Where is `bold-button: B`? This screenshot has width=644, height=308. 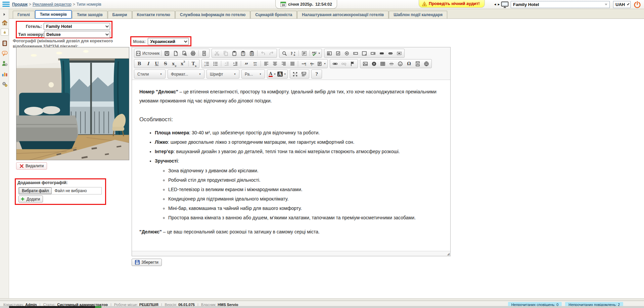
bold-button: B is located at coordinates (139, 64).